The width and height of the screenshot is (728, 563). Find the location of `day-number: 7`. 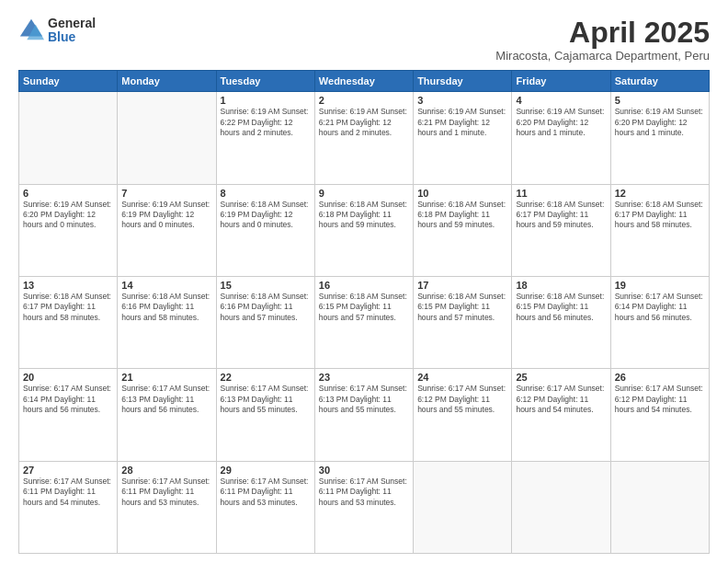

day-number: 7 is located at coordinates (166, 193).